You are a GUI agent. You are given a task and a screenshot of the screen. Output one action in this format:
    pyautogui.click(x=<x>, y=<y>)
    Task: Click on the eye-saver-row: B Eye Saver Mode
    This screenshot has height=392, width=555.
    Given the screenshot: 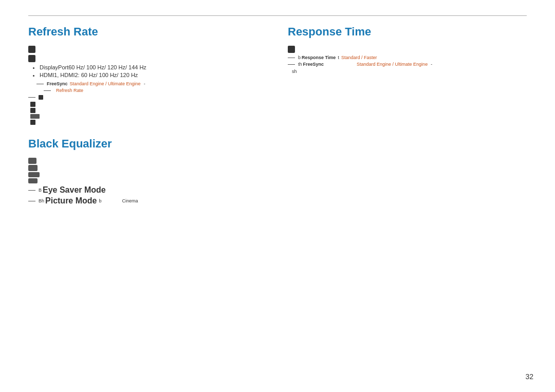 What is the action you would take?
    pyautogui.click(x=145, y=190)
    